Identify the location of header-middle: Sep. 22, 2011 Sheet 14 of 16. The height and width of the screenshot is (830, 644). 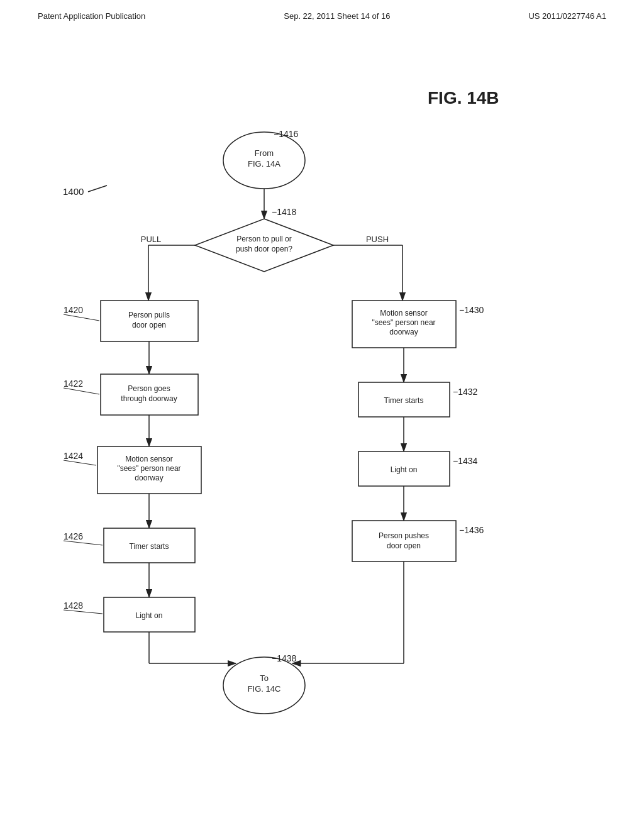
(337, 16).